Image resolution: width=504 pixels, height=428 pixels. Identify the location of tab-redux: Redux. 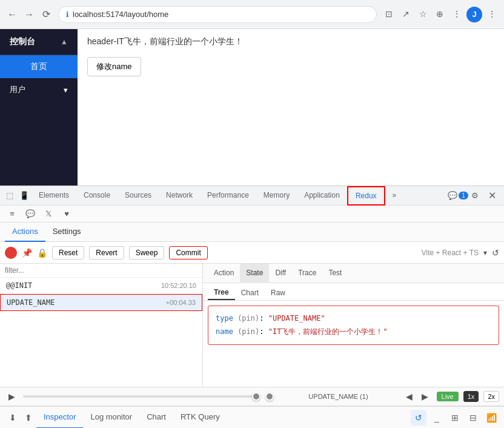
(366, 196).